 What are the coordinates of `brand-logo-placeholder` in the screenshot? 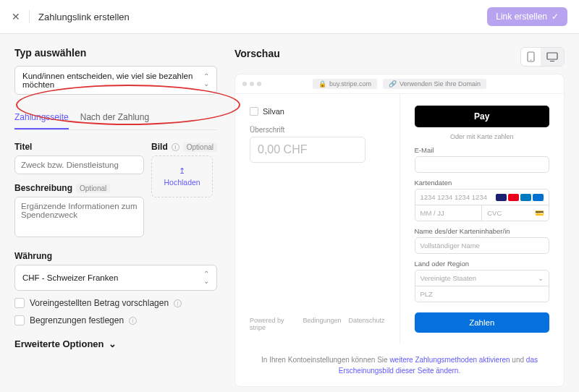 It's located at (254, 111).